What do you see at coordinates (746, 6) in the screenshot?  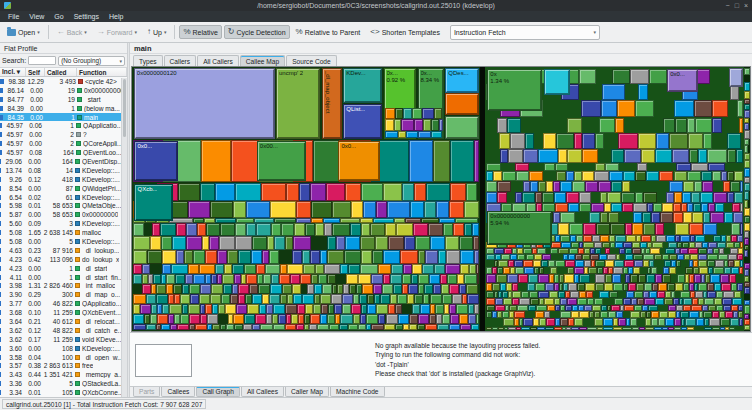 I see `close-button: ×` at bounding box center [746, 6].